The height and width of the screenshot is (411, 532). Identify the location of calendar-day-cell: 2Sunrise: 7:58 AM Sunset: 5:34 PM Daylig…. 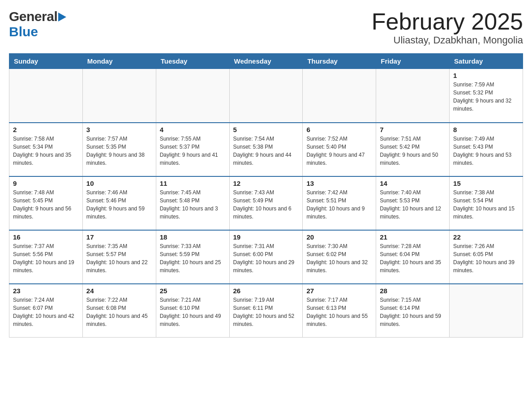
(46, 150).